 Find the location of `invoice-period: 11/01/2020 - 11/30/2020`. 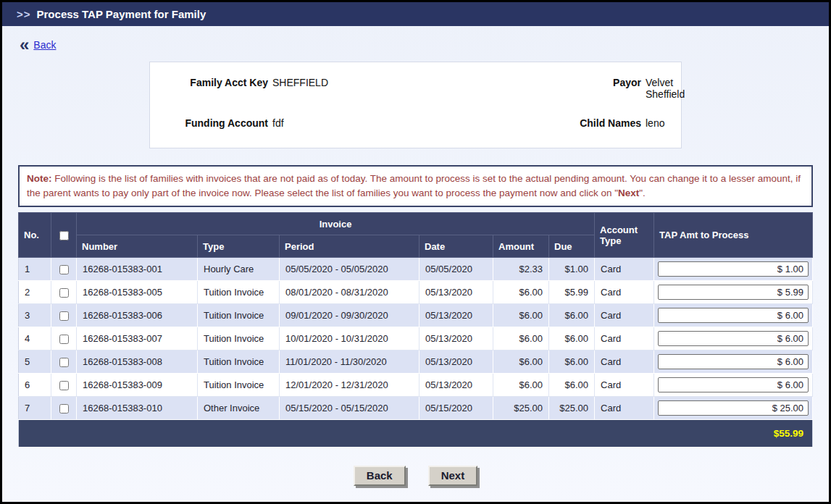

invoice-period: 11/01/2020 - 11/30/2020 is located at coordinates (349, 362).